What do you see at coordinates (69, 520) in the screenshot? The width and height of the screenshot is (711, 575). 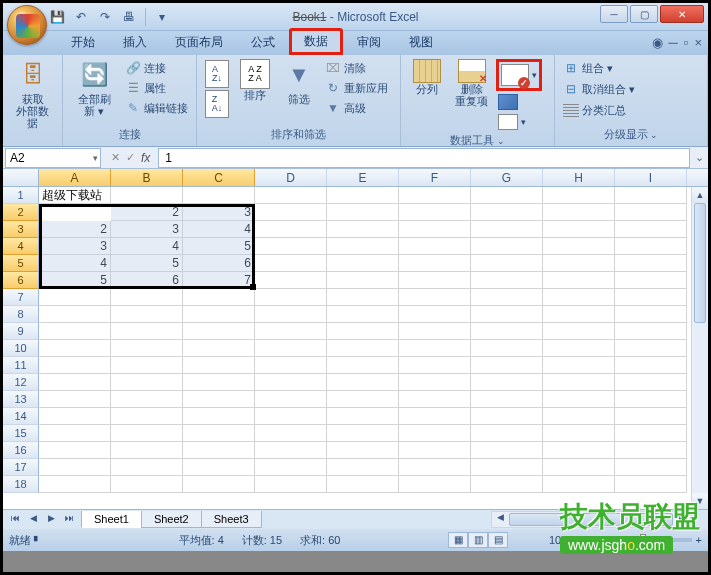 I see `sheet-last-icon: ⏭` at bounding box center [69, 520].